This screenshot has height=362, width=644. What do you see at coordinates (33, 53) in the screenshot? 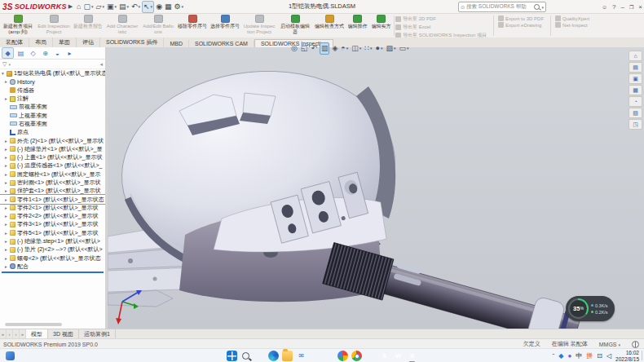
I see `configurationmanager-tab: ◇` at bounding box center [33, 53].